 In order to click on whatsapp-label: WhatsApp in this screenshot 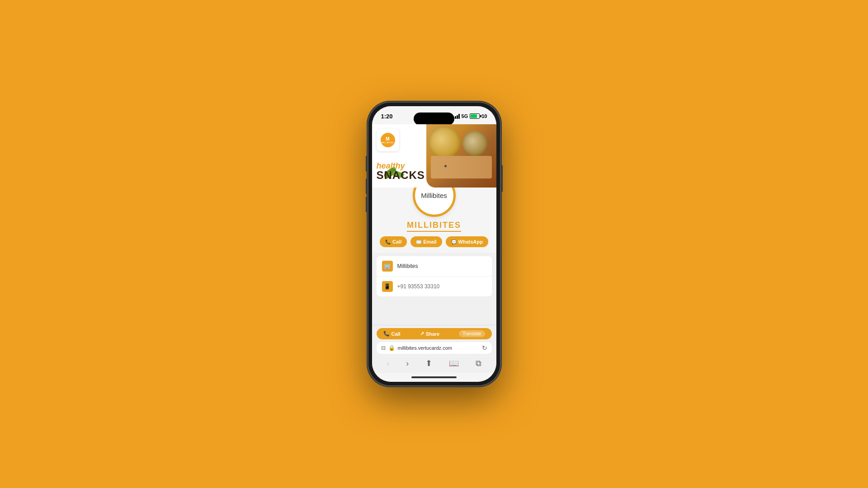, I will do `click(471, 242)`.